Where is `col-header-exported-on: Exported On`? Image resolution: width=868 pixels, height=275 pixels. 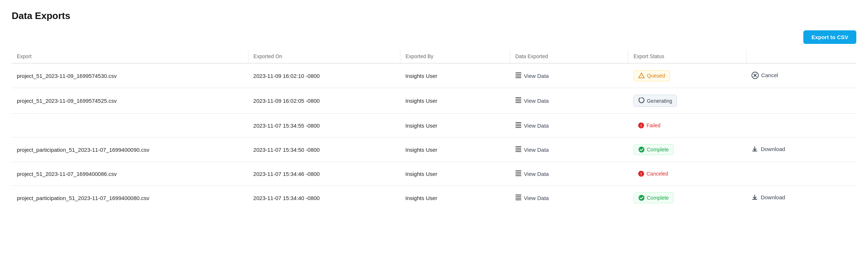
col-header-exported-on: Exported On is located at coordinates (324, 56).